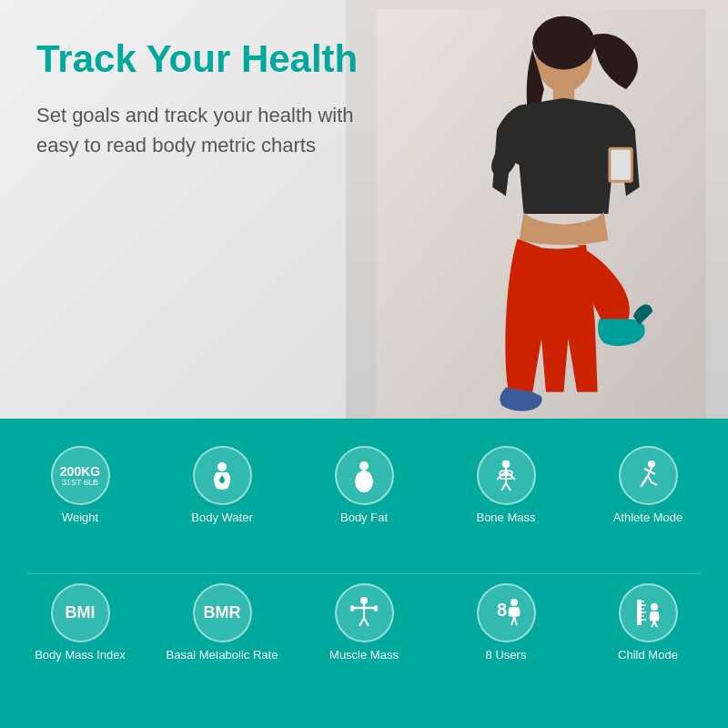  I want to click on feature-8-users: 8 8 Users, so click(506, 623).